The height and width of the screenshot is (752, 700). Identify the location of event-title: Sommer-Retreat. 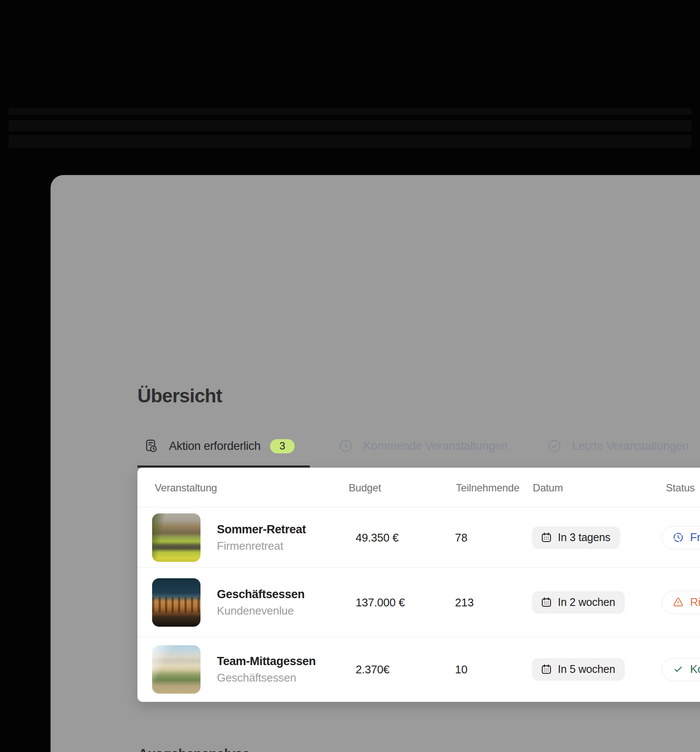
(261, 529).